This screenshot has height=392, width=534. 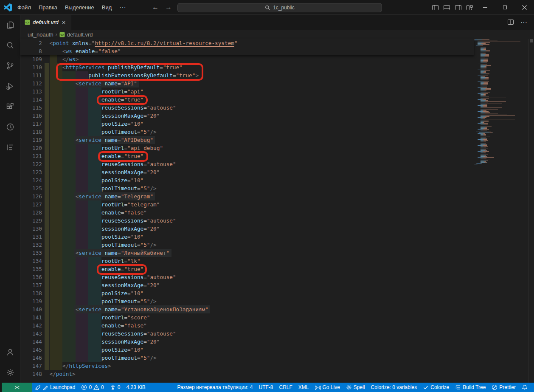 I want to click on statusbar-item-0: 00, so click(x=93, y=387).